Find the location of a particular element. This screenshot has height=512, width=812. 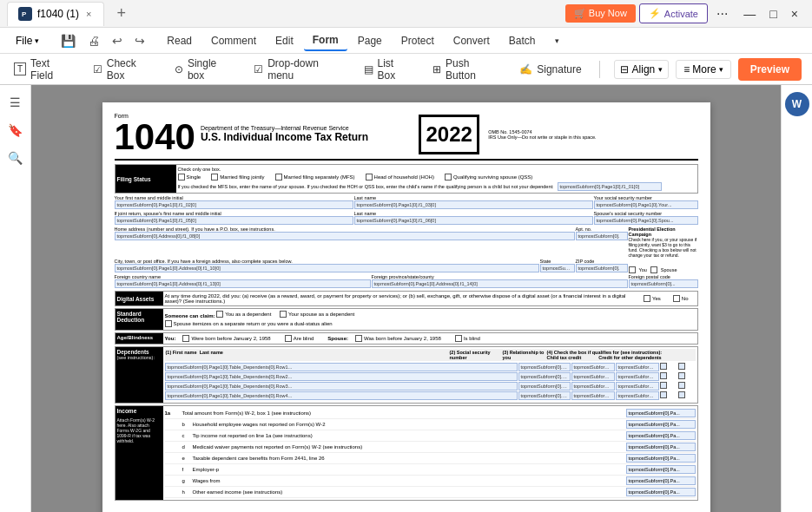

word-icon: W is located at coordinates (797, 104).